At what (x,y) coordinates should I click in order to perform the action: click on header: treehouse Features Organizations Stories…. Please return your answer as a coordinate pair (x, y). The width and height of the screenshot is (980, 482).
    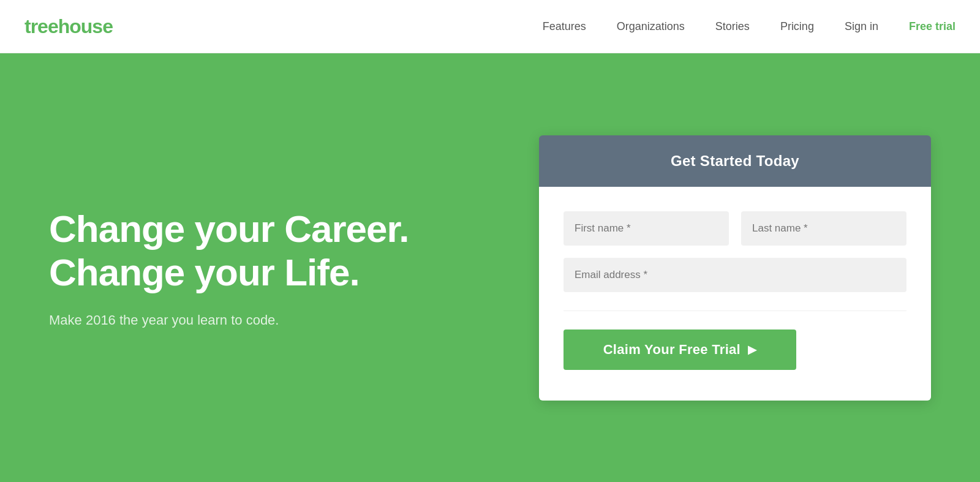
    Looking at the image, I should click on (490, 27).